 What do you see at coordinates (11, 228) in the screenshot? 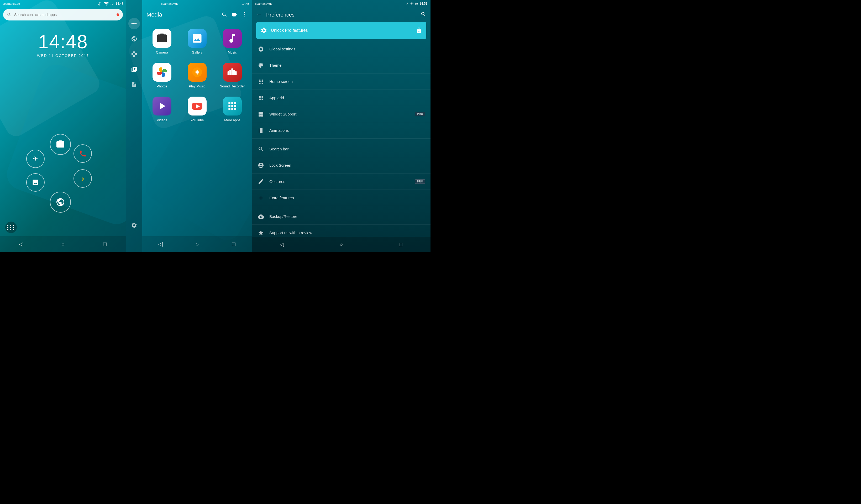
I see `dot5` at bounding box center [11, 228].